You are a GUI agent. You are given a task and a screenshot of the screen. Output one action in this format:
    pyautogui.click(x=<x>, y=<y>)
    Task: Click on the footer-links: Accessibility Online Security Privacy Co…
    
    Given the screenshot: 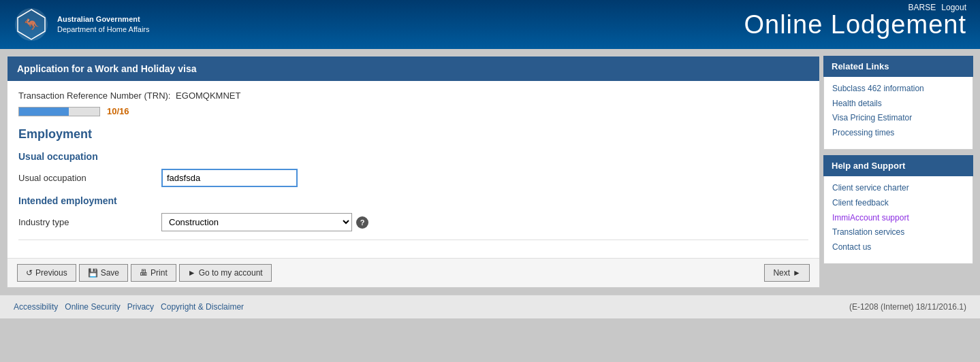 What is the action you would take?
    pyautogui.click(x=129, y=307)
    